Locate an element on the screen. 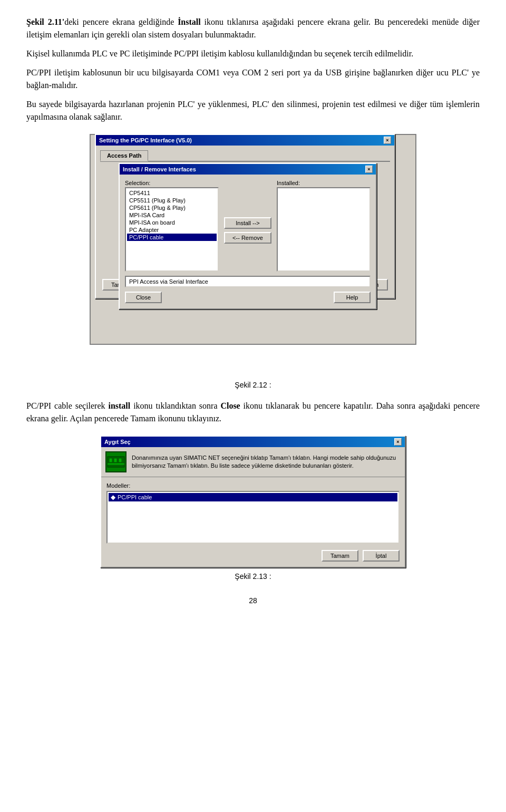 This screenshot has width=506, height=812. access-path-tab: Access Path is located at coordinates (124, 156).